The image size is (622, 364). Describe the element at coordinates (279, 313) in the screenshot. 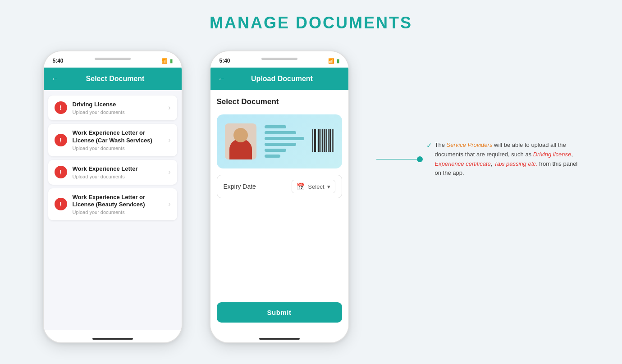

I see `submit-button: Submit` at that location.